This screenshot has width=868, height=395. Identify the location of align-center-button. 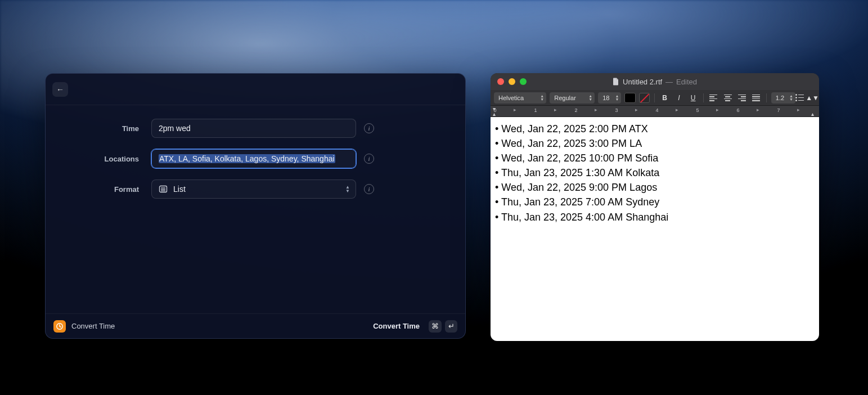
(728, 98).